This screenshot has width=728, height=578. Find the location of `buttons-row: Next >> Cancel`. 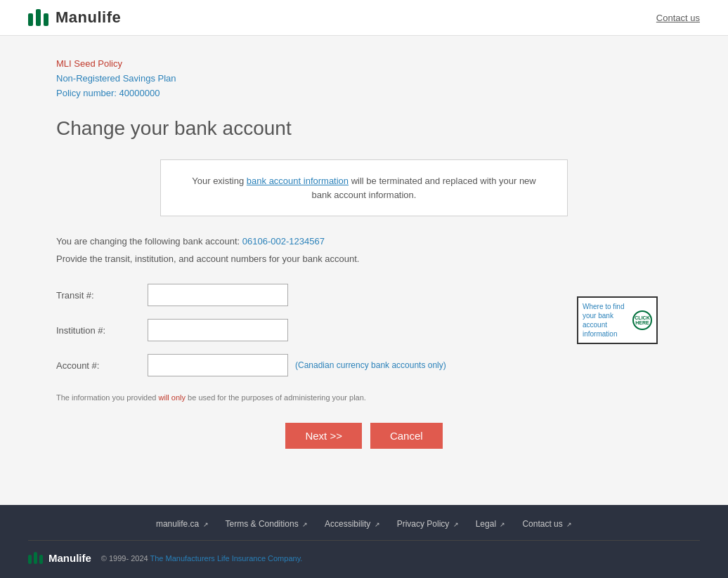

buttons-row: Next >> Cancel is located at coordinates (364, 435).